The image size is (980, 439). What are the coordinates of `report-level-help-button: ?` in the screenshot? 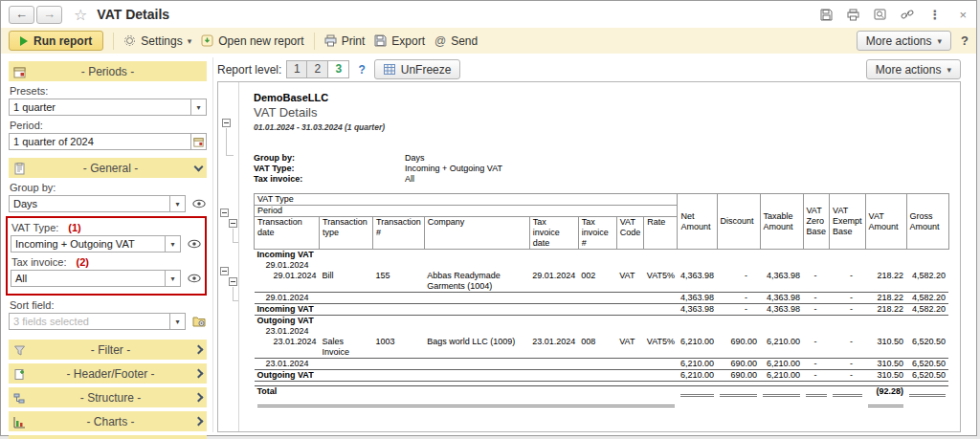 It's located at (362, 70).